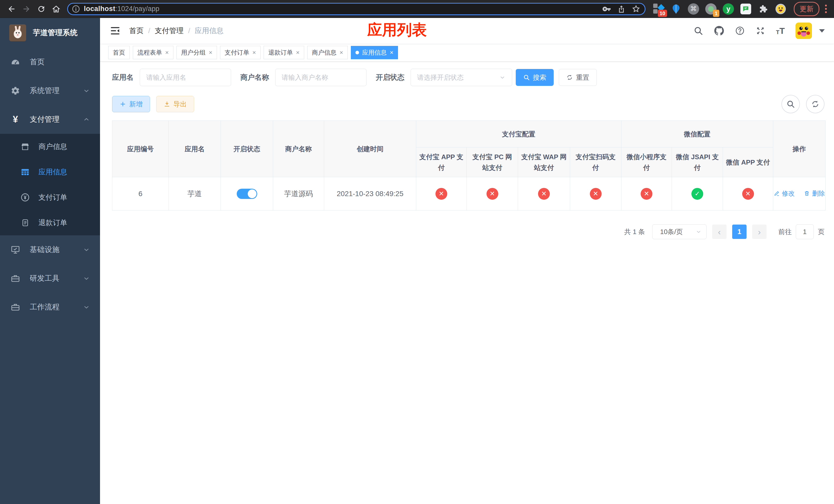 Image resolution: width=834 pixels, height=504 pixels. I want to click on tag-tab-merchant-info: 商户信息×, so click(328, 53).